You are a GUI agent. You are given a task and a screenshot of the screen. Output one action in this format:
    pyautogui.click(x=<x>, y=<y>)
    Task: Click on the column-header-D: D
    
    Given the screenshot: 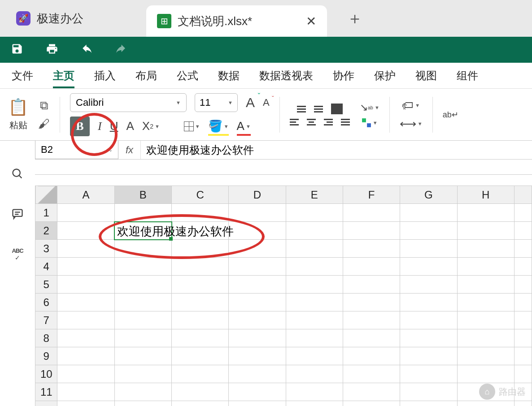 What is the action you would take?
    pyautogui.click(x=257, y=195)
    